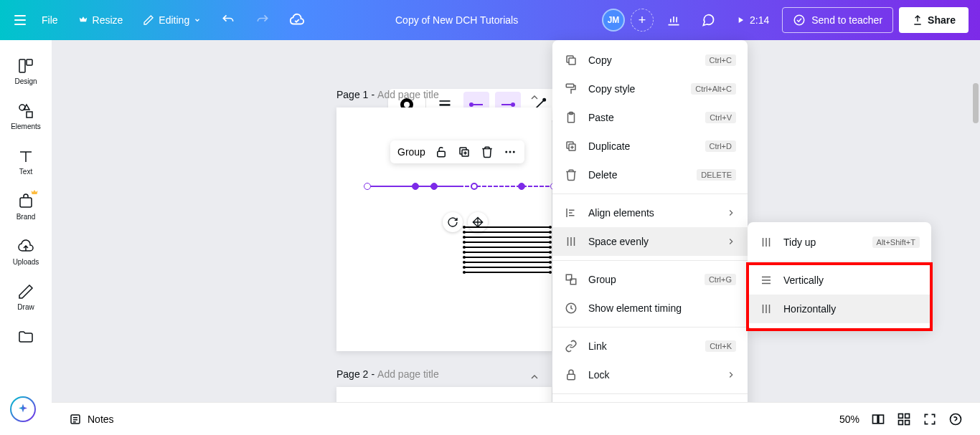 The width and height of the screenshot is (980, 435). I want to click on canvas-lines-group, so click(507, 252).